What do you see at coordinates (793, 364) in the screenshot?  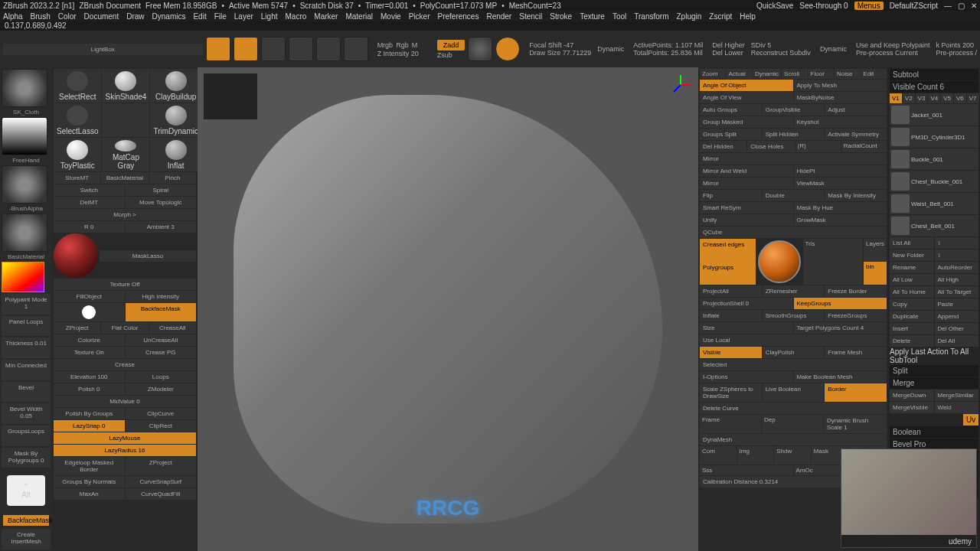 I see `selected-btn: Selected` at bounding box center [793, 364].